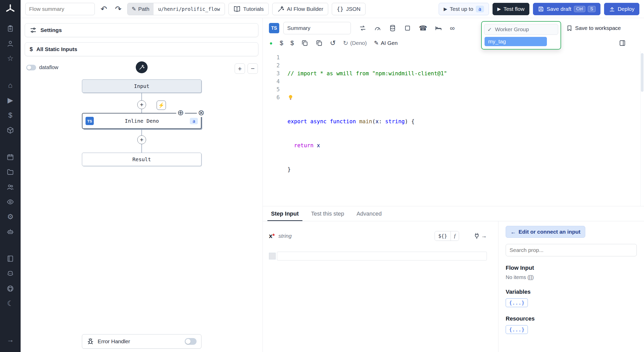 This screenshot has height=352, width=644. What do you see at coordinates (142, 86) in the screenshot?
I see `flow-node-input: Input` at bounding box center [142, 86].